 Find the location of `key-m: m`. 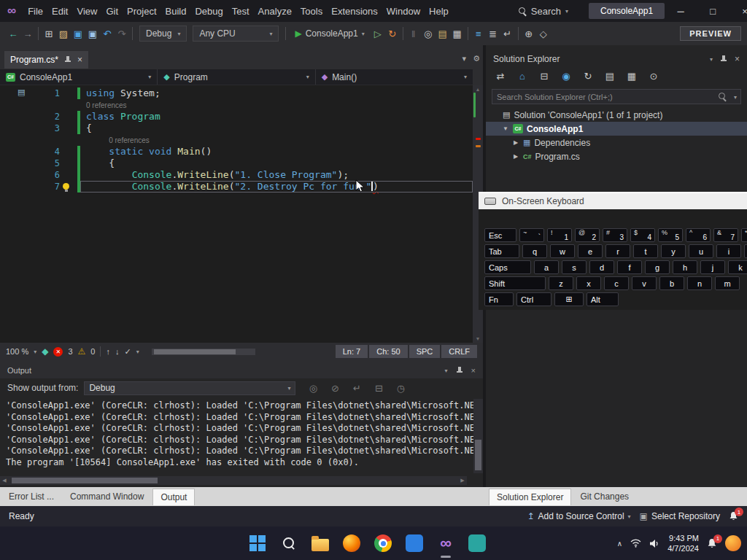

key-m: m is located at coordinates (727, 283).